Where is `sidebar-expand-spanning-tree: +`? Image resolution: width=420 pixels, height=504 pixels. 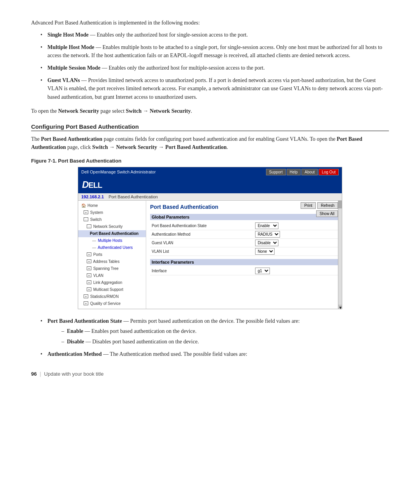
sidebar-expand-spanning-tree: + is located at coordinates (89, 268).